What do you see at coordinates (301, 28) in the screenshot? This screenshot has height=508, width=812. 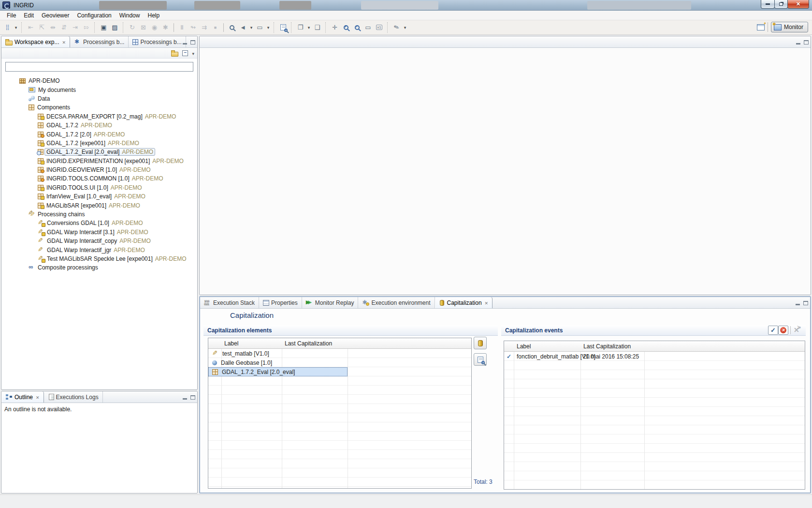 I see `new-view-icon` at bounding box center [301, 28].